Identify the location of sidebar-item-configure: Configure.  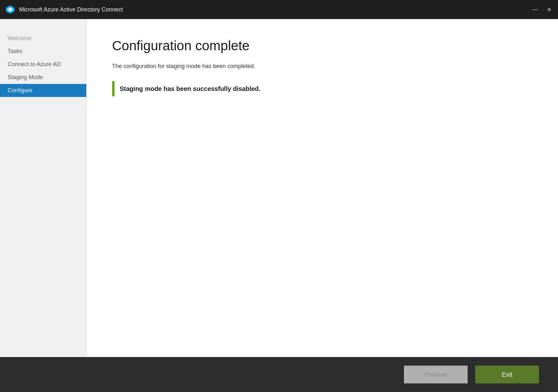
(43, 90).